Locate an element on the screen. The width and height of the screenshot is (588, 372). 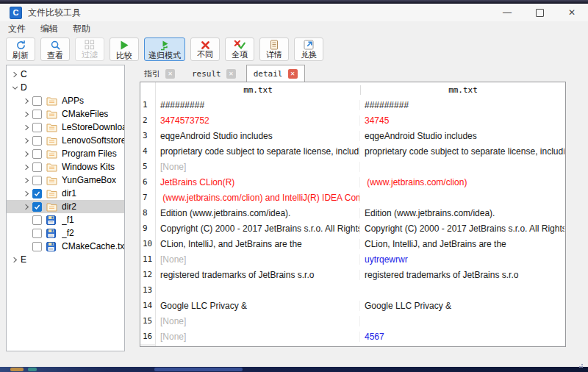
right-cell: registered trademarks of JetBrains s.r.o is located at coordinates (462, 275).